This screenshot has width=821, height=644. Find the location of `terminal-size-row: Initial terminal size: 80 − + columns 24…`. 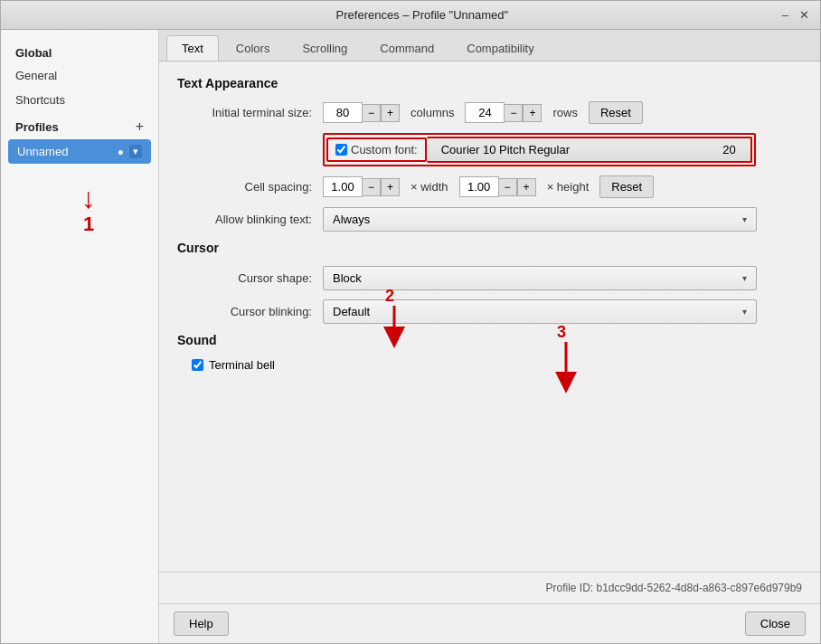

terminal-size-row: Initial terminal size: 80 − + columns 24… is located at coordinates (490, 112).